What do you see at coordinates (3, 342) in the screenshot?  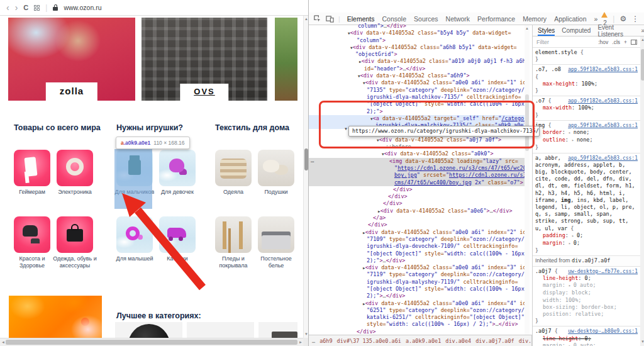 I see `scroll-left-icon: ◄` at bounding box center [3, 342].